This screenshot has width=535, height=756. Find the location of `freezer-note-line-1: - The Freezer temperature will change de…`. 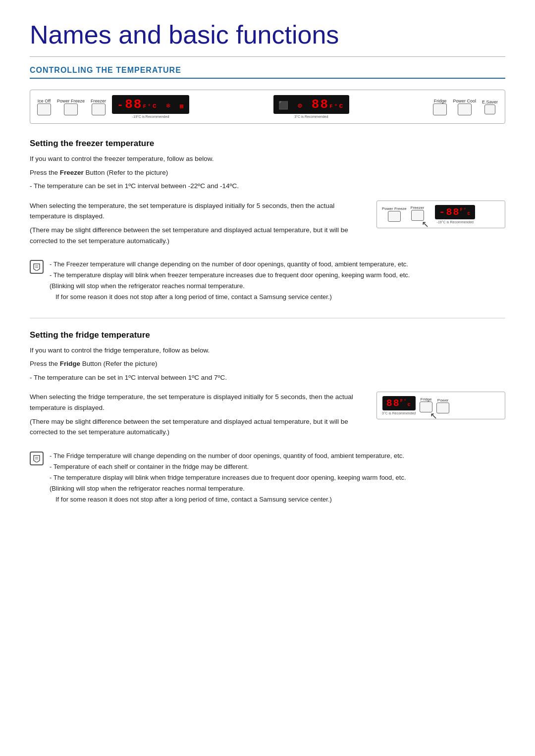

freezer-note-line-1: - The Freezer temperature will change de… is located at coordinates (229, 264).